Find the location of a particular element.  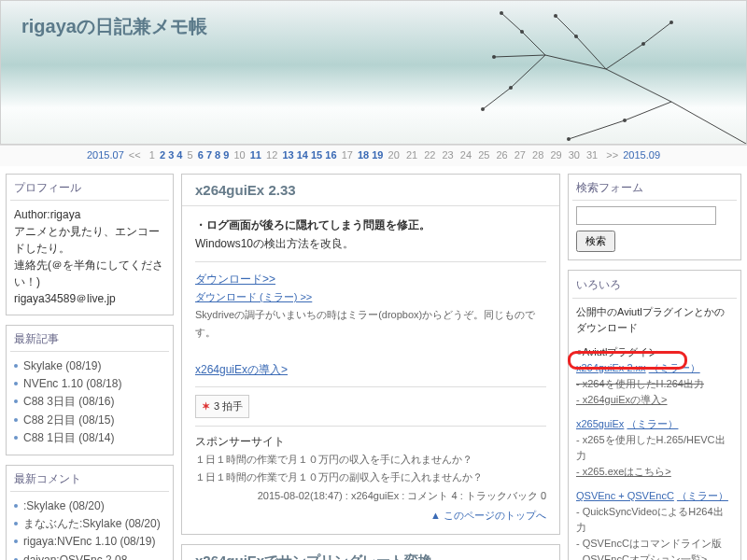

profile-line1: アニメとか見たり、エンコードしたり。 is located at coordinates (87, 240).